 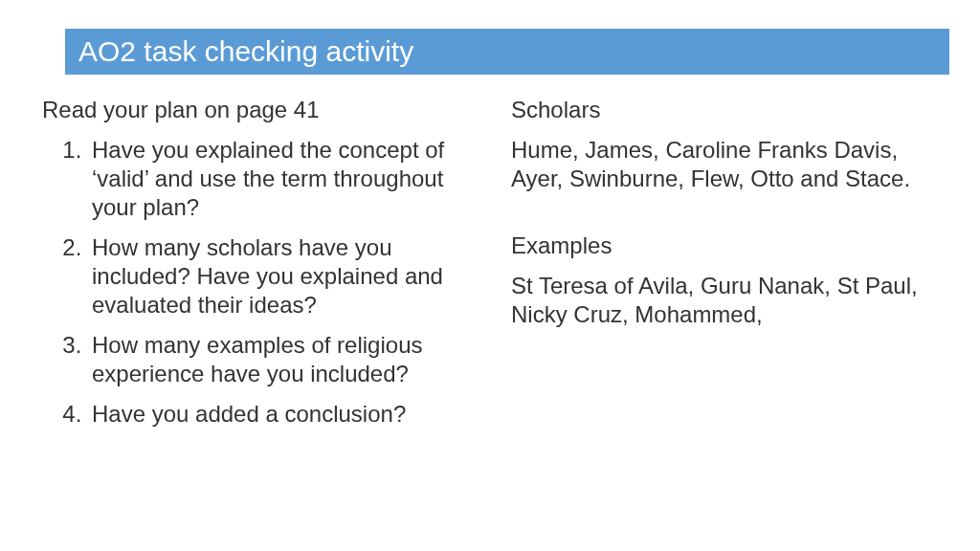 What do you see at coordinates (262, 110) in the screenshot?
I see `intro-text: Read your plan on page 41` at bounding box center [262, 110].